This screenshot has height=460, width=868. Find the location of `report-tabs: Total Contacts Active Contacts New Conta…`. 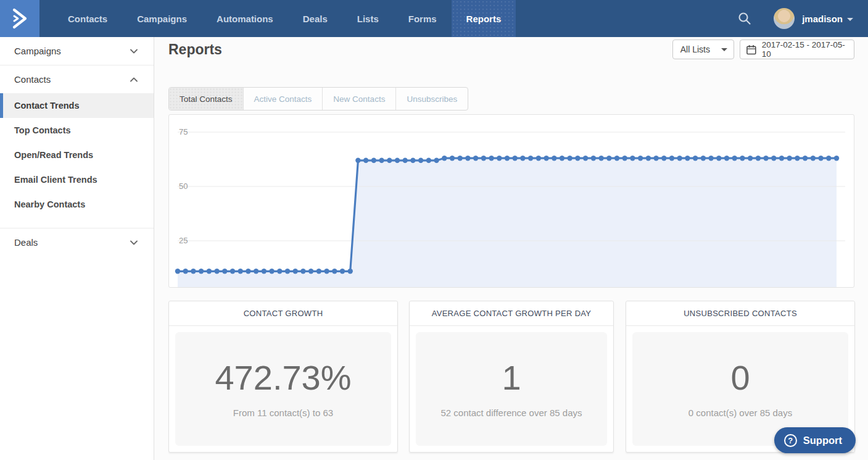

report-tabs: Total Contacts Active Contacts New Conta… is located at coordinates (318, 99).